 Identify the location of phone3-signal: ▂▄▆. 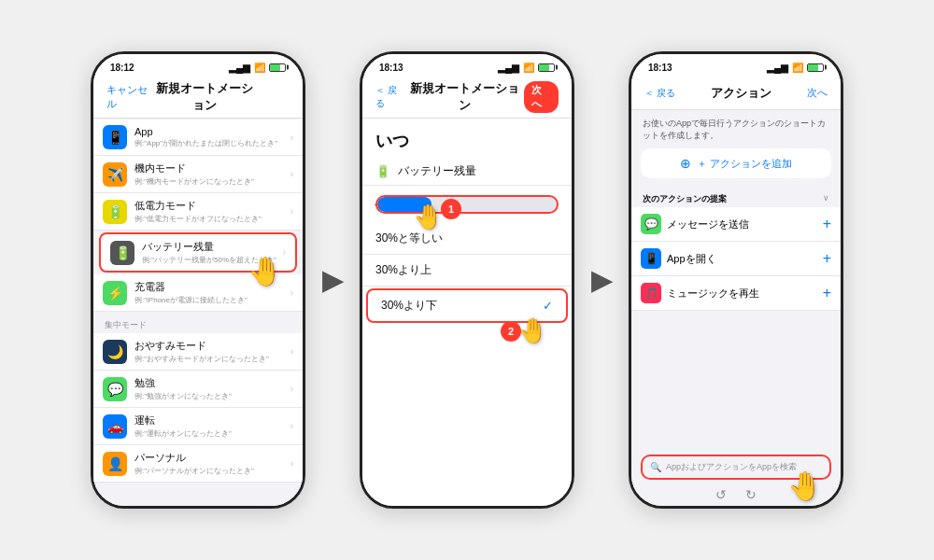
(777, 67).